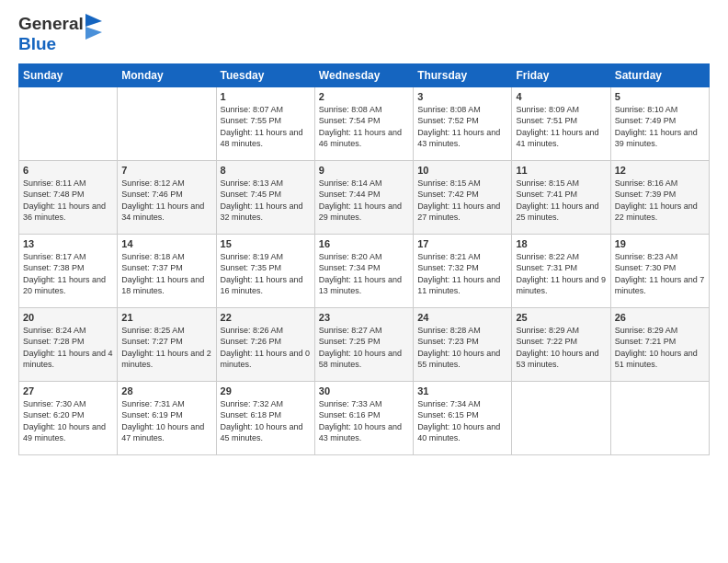 The image size is (728, 563). What do you see at coordinates (561, 75) in the screenshot?
I see `col-header-friday: Friday` at bounding box center [561, 75].